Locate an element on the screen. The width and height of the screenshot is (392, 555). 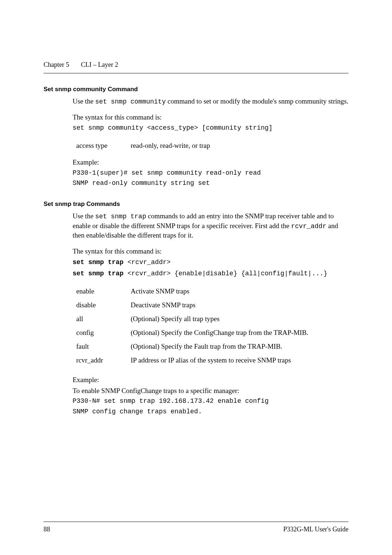
page-header: Chapter 5 CLI – Layer 2 is located at coordinates (196, 65).